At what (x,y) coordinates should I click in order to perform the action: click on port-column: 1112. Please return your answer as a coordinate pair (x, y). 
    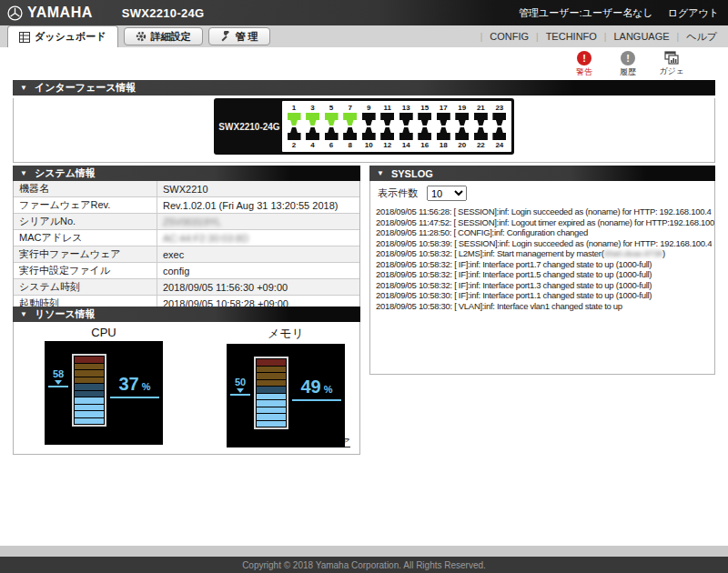
    Looking at the image, I should click on (388, 126).